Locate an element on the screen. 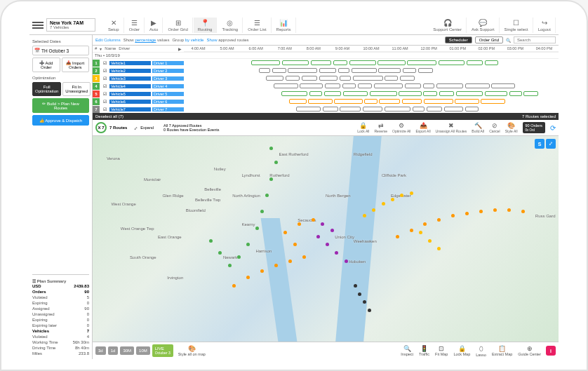  info-button: i is located at coordinates (551, 351).